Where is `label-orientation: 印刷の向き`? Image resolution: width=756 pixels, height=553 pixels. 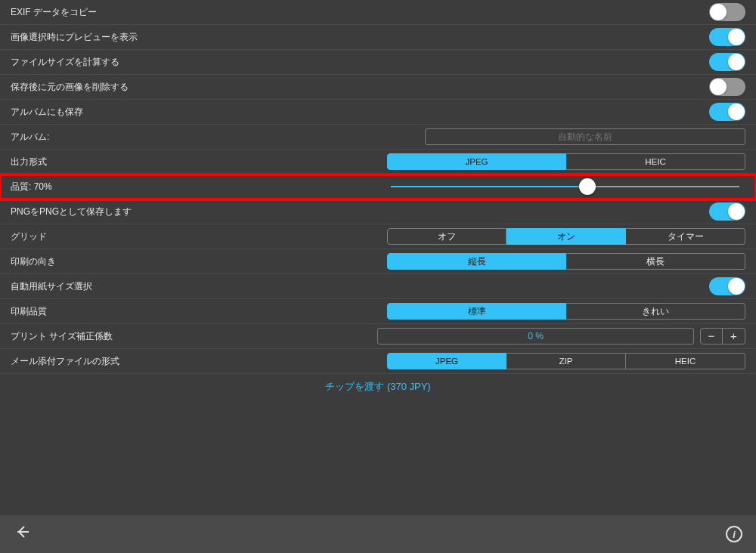 label-orientation: 印刷の向き is located at coordinates (33, 261).